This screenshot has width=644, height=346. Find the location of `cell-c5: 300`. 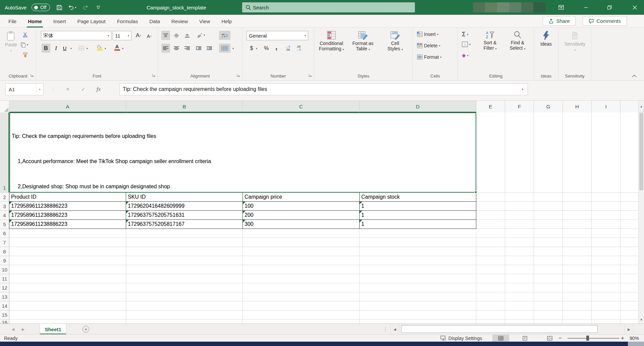

cell-c5: 300 is located at coordinates (301, 224).